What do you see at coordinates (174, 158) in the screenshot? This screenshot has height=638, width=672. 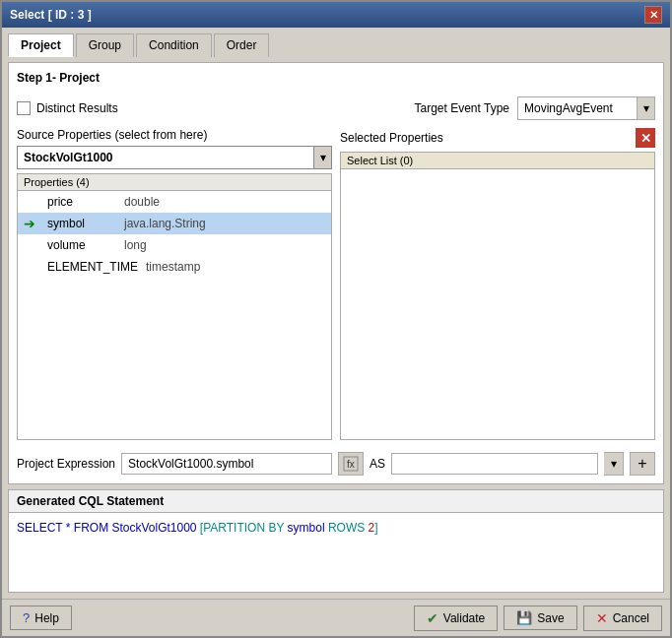 I see `source-select: StockVolGt1000 ▾` at bounding box center [174, 158].